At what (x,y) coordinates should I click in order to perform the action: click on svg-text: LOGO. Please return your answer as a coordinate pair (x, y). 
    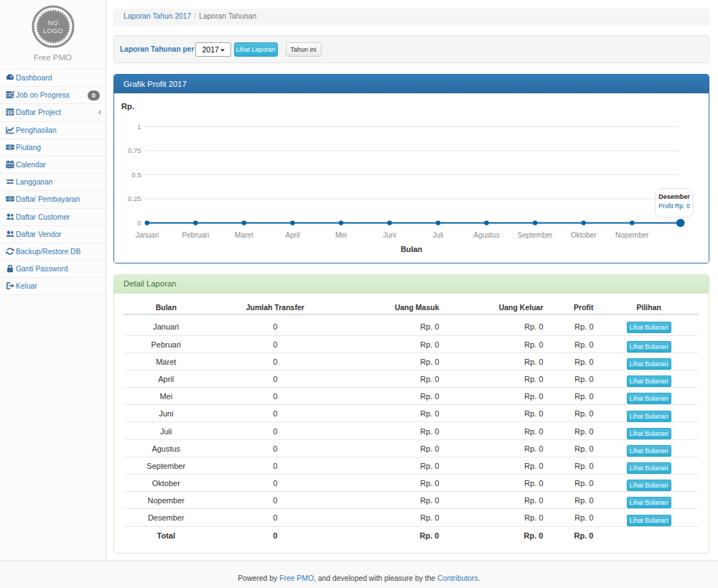
    Looking at the image, I should click on (52, 31).